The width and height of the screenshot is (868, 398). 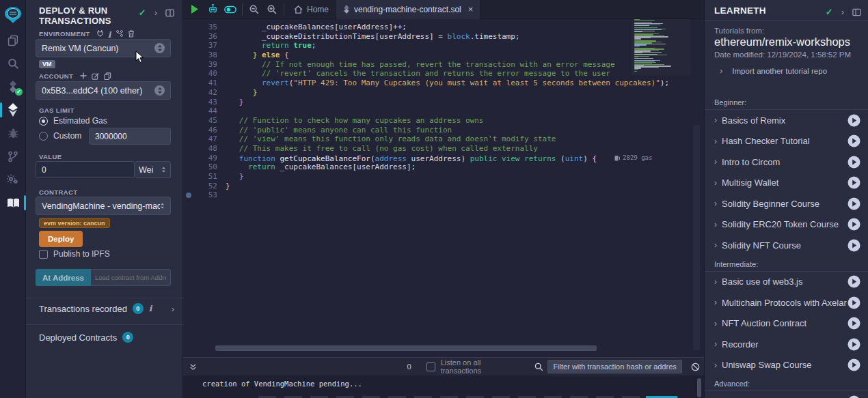 What do you see at coordinates (272, 10) in the screenshot?
I see `zoom-in-icon` at bounding box center [272, 10].